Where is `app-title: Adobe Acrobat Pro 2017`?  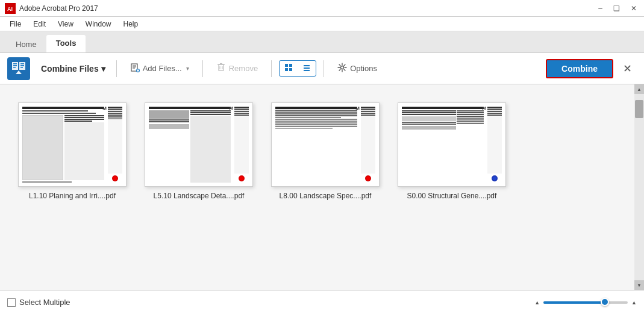
app-title: Adobe Acrobat Pro 2017 is located at coordinates (59, 8).